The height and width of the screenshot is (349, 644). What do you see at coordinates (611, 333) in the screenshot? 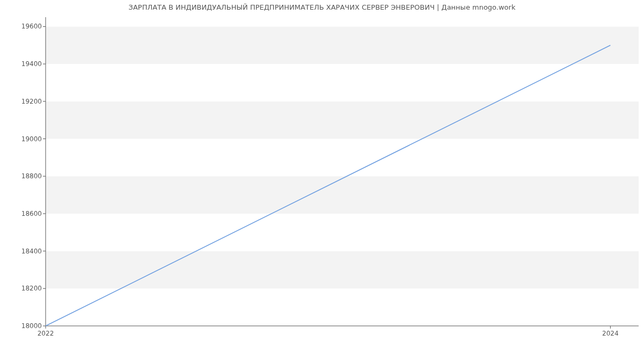
I see `x-tick-label: 2024` at bounding box center [611, 333].